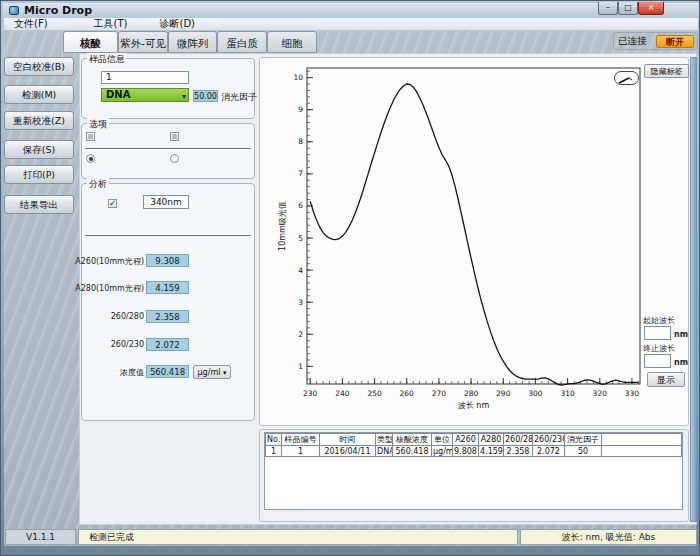 This screenshot has width=700, height=556. What do you see at coordinates (518, 452) in the screenshot?
I see `table-cell: 2.358` at bounding box center [518, 452].